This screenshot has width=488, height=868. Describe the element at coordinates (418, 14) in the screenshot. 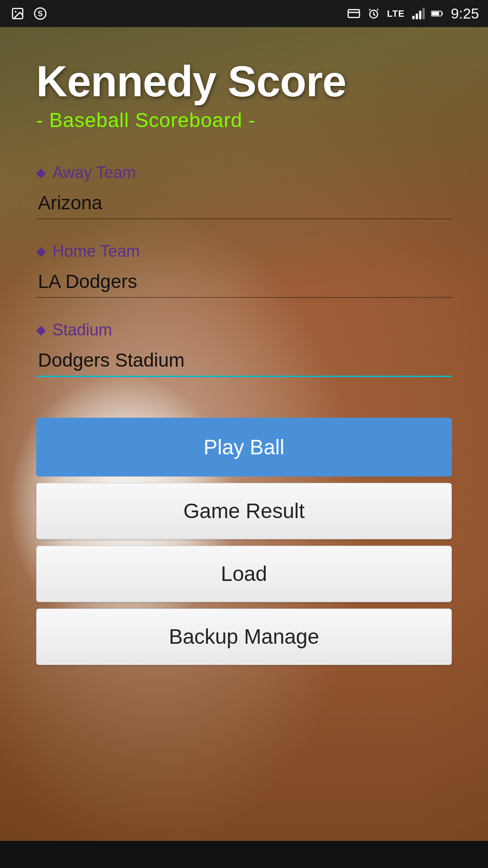

I see `signal-icon` at that location.